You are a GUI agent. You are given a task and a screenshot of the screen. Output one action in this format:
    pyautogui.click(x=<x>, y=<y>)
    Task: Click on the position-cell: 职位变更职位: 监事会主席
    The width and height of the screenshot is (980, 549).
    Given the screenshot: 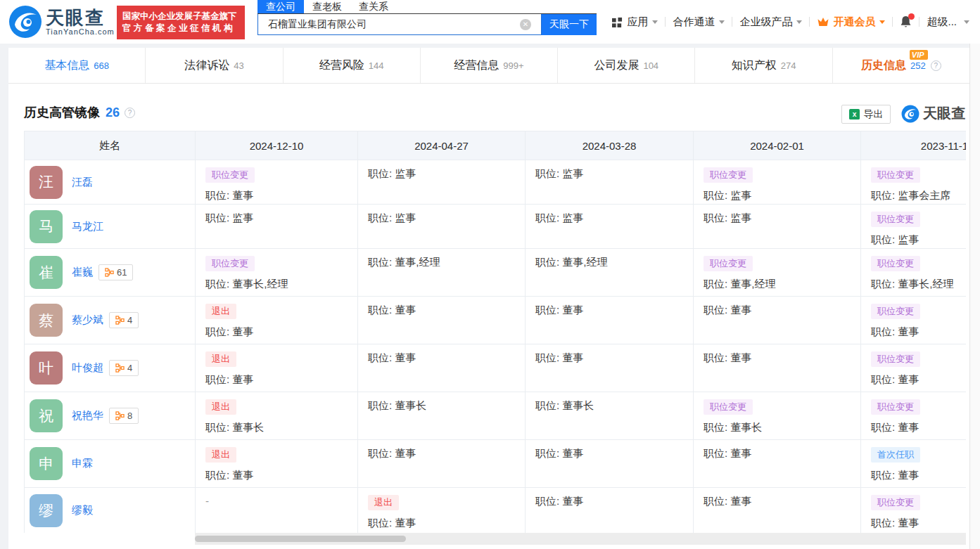 What is the action you would take?
    pyautogui.click(x=913, y=183)
    